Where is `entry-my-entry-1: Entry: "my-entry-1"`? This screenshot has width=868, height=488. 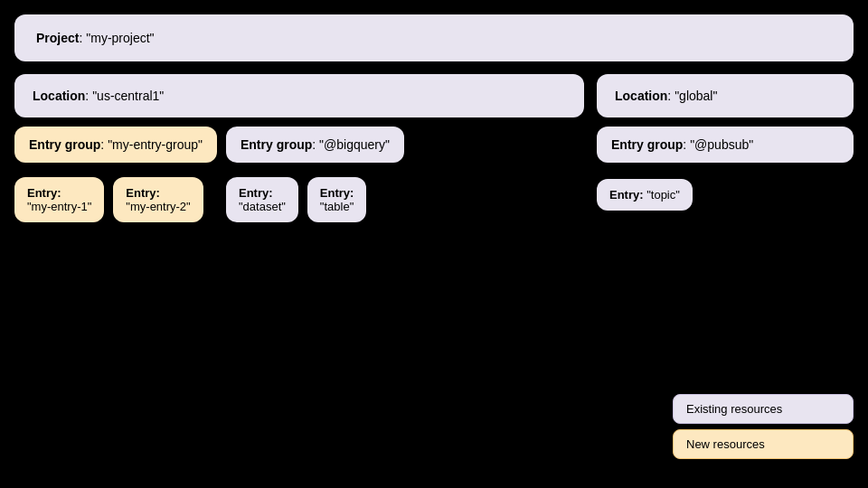 entry-my-entry-1: Entry: "my-entry-1" is located at coordinates (60, 200).